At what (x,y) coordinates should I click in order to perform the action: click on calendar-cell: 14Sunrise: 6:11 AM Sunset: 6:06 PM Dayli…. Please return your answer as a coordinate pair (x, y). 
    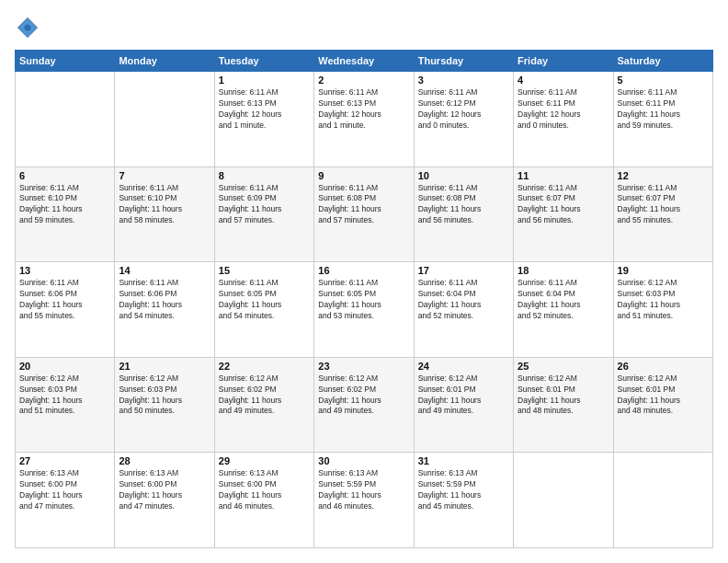
    Looking at the image, I should click on (165, 310).